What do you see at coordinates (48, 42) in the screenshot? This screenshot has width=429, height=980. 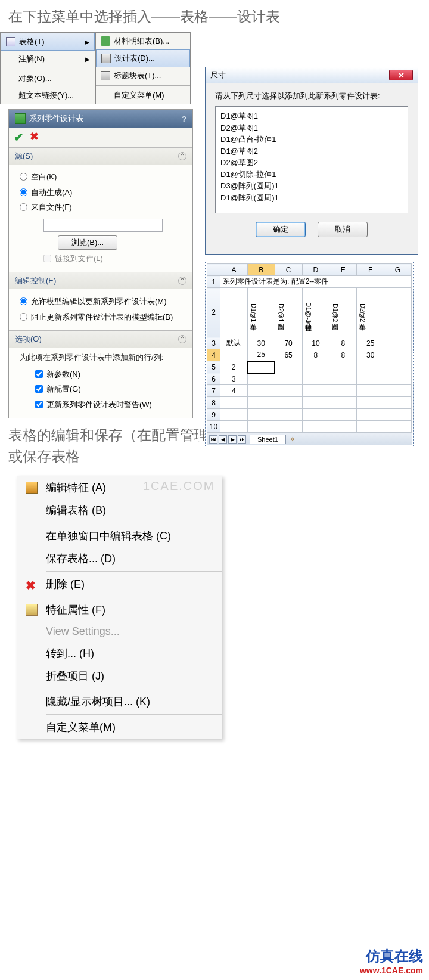 I see `menu-item: 表格(T)▶` at bounding box center [48, 42].